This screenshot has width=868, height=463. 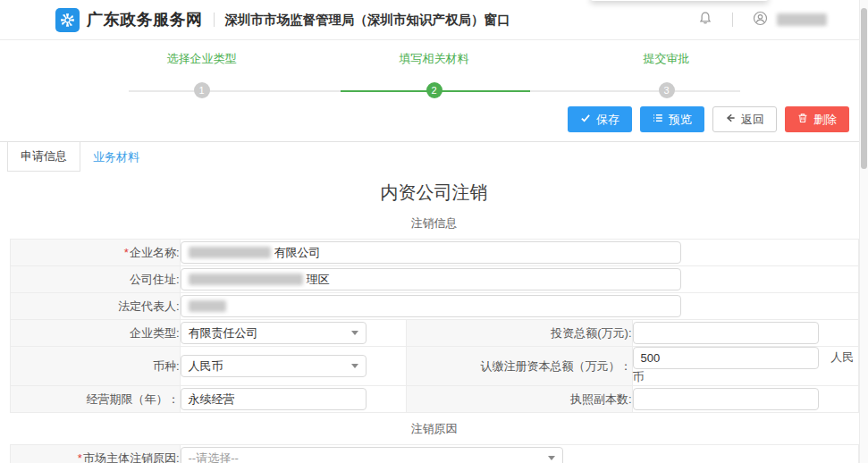 I want to click on step-label: 填写相关材料, so click(x=434, y=59).